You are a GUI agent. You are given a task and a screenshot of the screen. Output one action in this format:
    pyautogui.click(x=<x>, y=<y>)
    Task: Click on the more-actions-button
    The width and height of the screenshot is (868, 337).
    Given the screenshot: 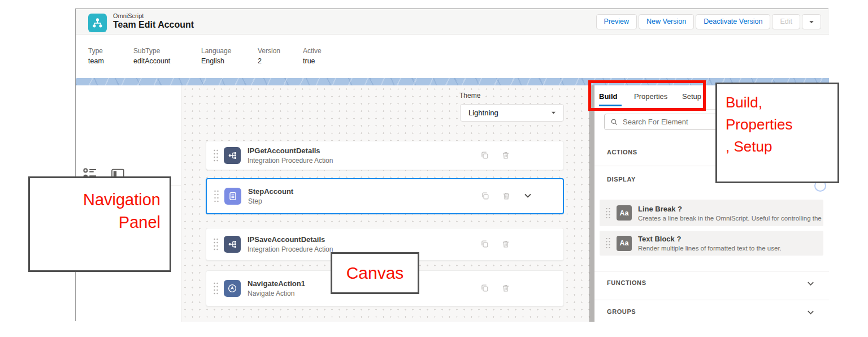 What is the action you would take?
    pyautogui.click(x=811, y=21)
    